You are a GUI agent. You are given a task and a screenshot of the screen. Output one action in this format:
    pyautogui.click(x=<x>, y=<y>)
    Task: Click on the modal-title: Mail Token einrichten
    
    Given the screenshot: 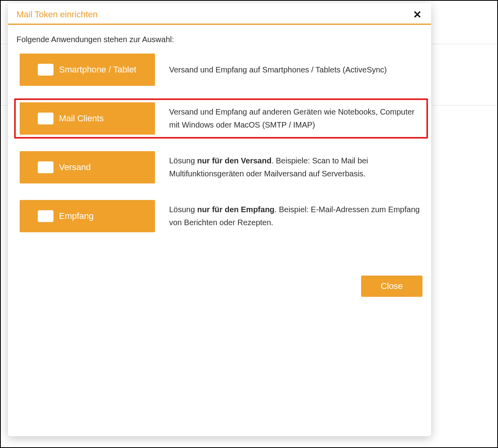 What is the action you would take?
    pyautogui.click(x=57, y=15)
    